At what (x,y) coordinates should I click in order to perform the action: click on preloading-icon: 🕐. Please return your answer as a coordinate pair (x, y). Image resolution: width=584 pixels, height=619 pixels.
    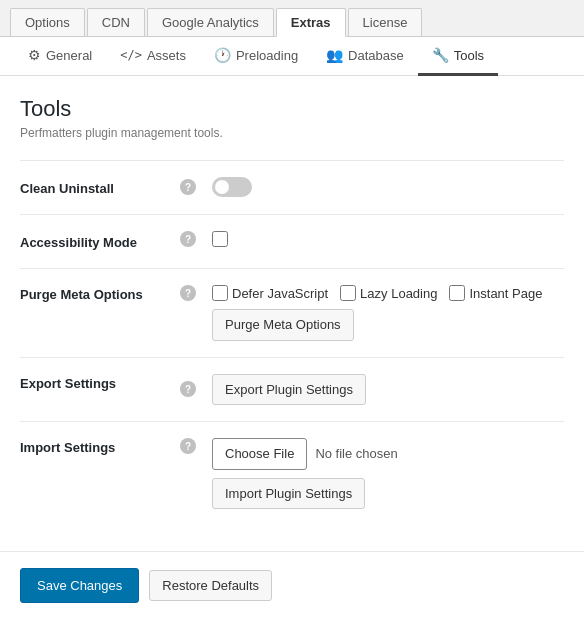
    Looking at the image, I should click on (222, 55).